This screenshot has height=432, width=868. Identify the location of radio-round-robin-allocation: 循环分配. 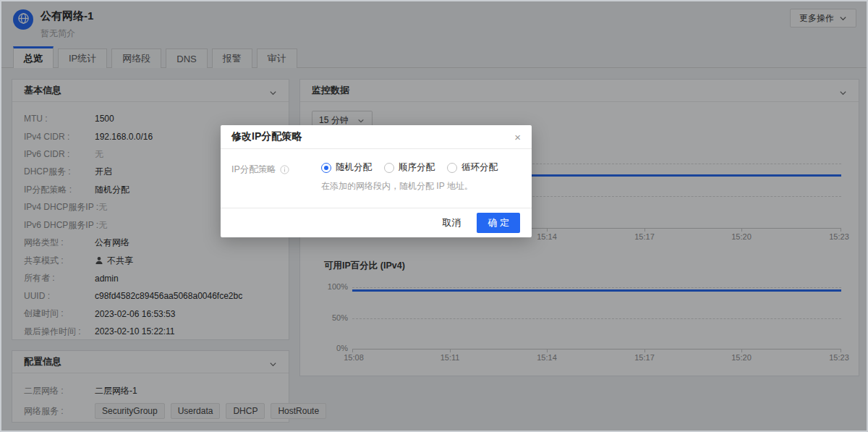
(472, 168).